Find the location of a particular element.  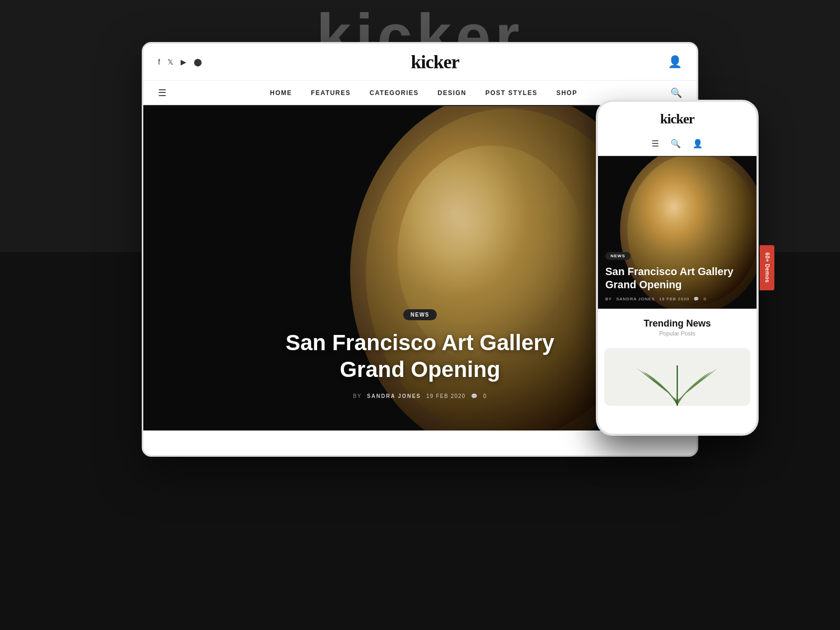

hero-by-label: BY is located at coordinates (358, 396).